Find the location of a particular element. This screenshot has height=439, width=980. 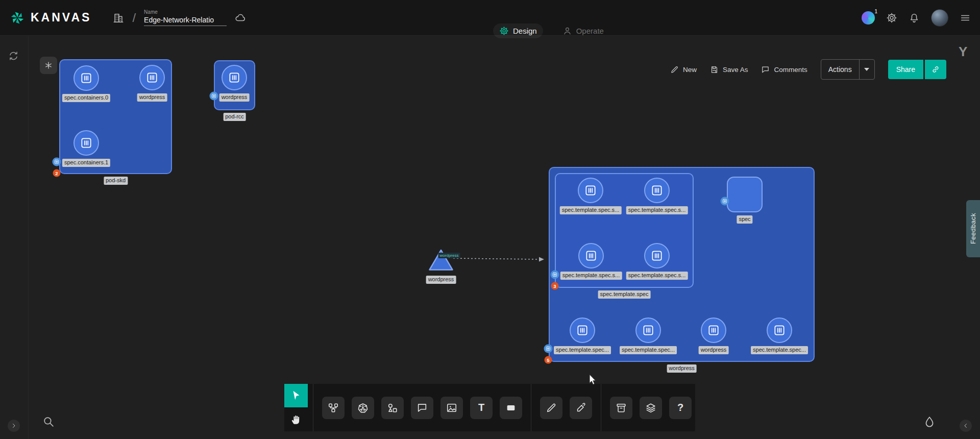

snowflake-icon is located at coordinates (48, 65).